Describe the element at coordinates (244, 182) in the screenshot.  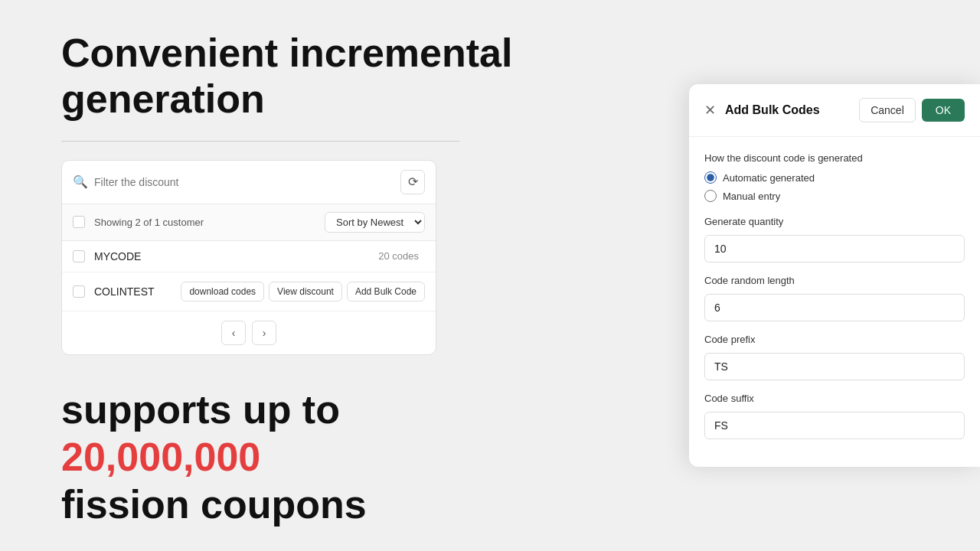
I see `search-input` at that location.